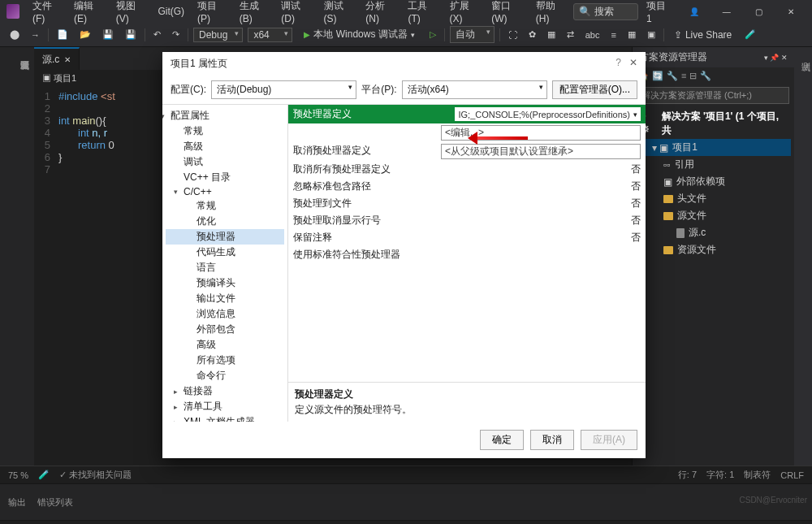 The height and width of the screenshot is (524, 812). I want to click on menu-git: Git(G), so click(171, 11).